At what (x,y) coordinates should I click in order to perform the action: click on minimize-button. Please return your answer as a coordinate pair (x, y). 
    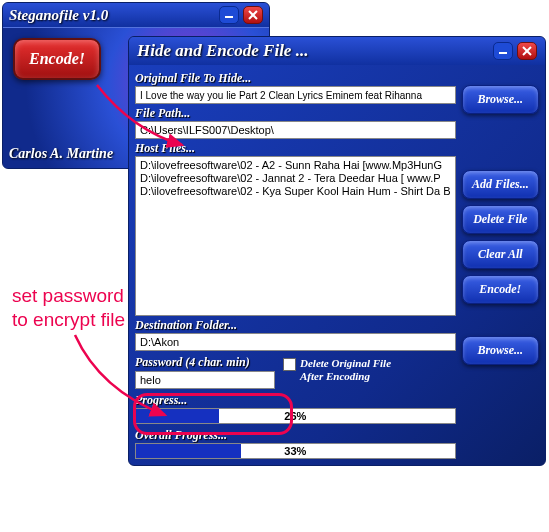
    Looking at the image, I should click on (229, 15).